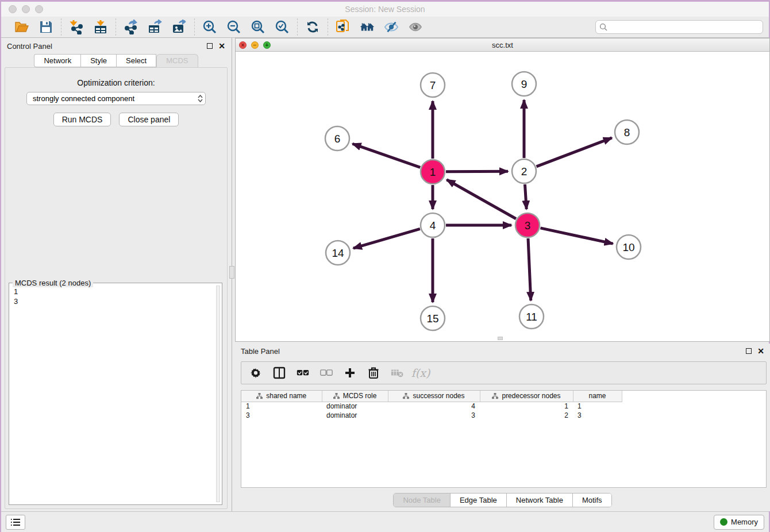  I want to click on eye-slash-icon, so click(391, 27).